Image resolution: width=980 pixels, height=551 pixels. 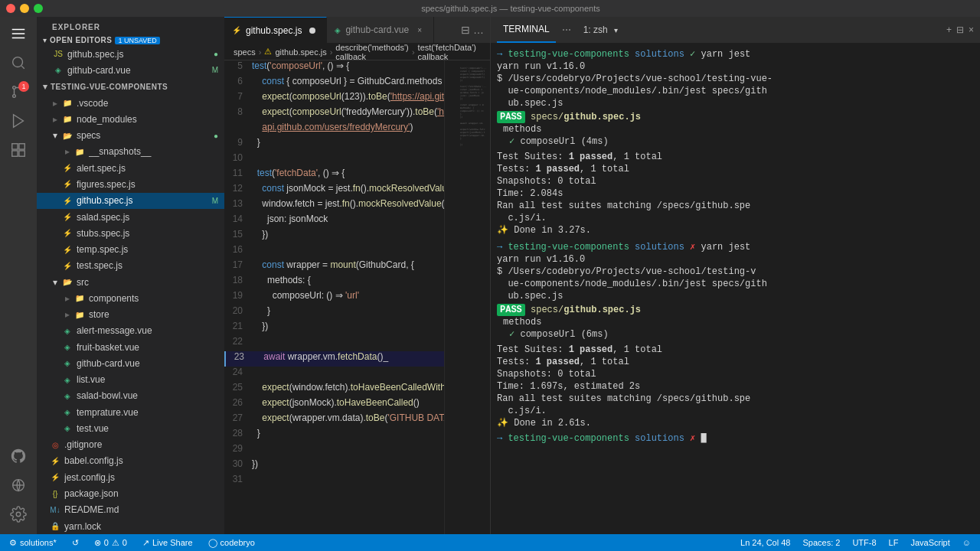 I want to click on line-ending-status: LF, so click(x=894, y=543).